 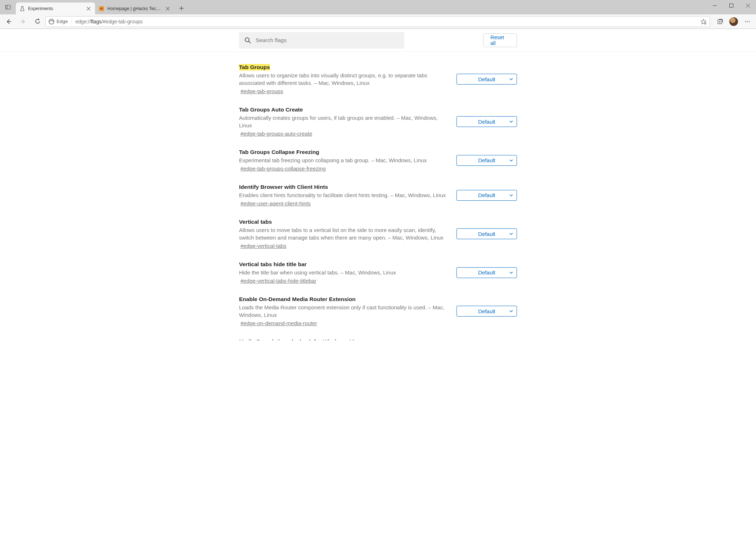 What do you see at coordinates (264, 246) in the screenshot?
I see `flag-anchor-link: #edge-vertical-tabs` at bounding box center [264, 246].